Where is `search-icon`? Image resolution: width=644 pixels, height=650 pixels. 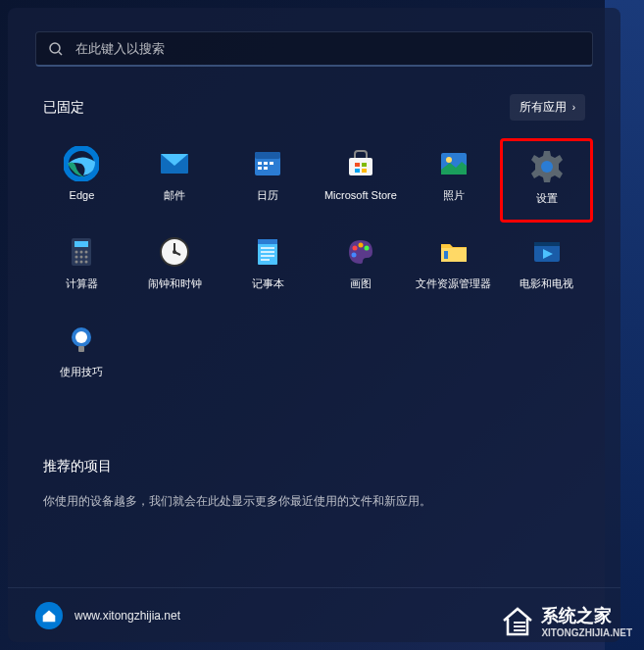
search-icon is located at coordinates (56, 49).